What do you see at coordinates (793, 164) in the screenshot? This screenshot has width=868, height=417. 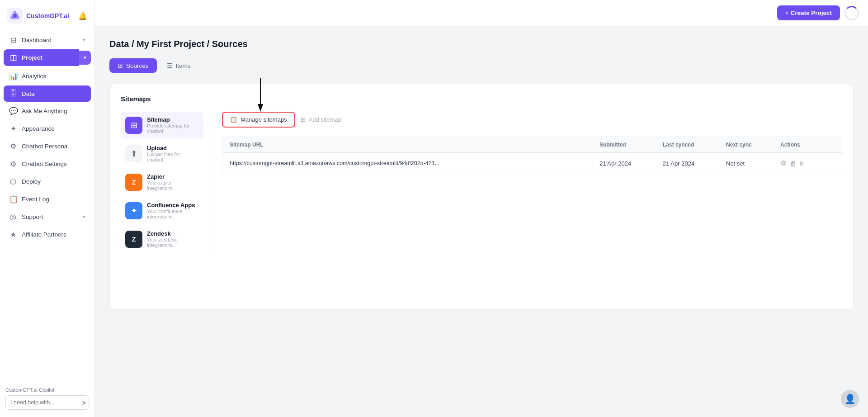 I see `delete-action-icon: 🗑` at bounding box center [793, 164].